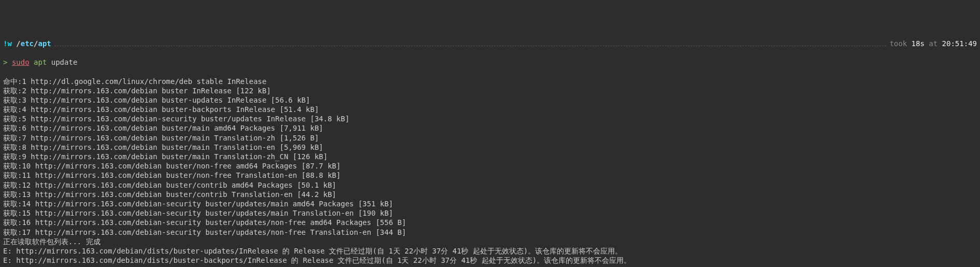 The width and height of the screenshot is (980, 267). I want to click on cmd-apt: apt, so click(40, 62).